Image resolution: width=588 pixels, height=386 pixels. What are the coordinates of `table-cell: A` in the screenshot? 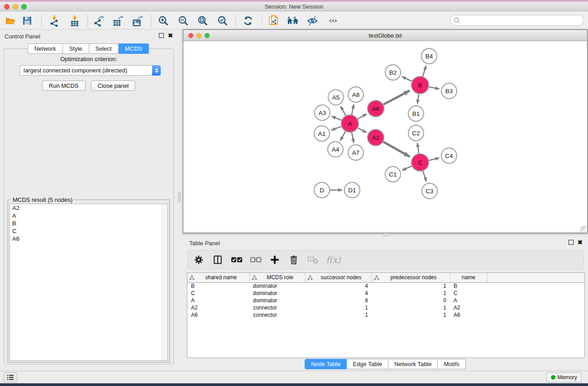 It's located at (218, 300).